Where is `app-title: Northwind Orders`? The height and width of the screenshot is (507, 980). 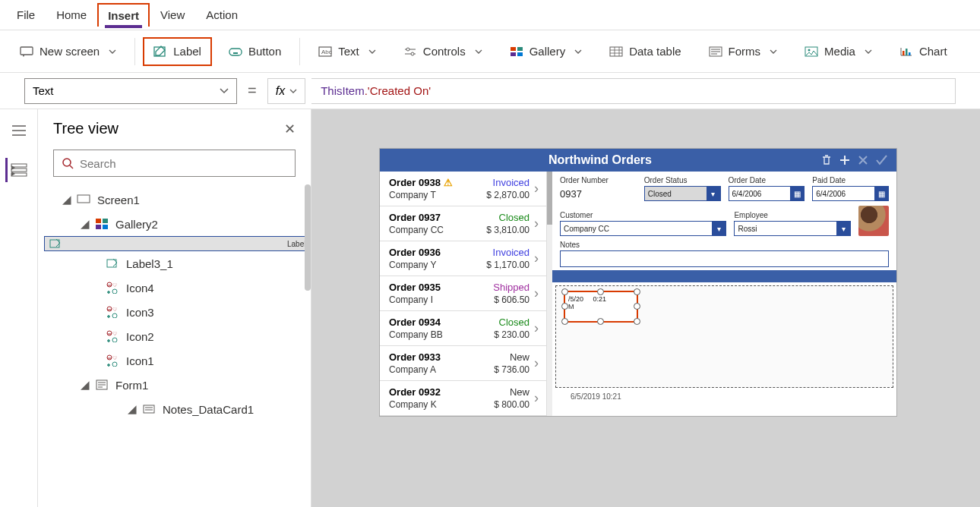 app-title: Northwind Orders is located at coordinates (600, 160).